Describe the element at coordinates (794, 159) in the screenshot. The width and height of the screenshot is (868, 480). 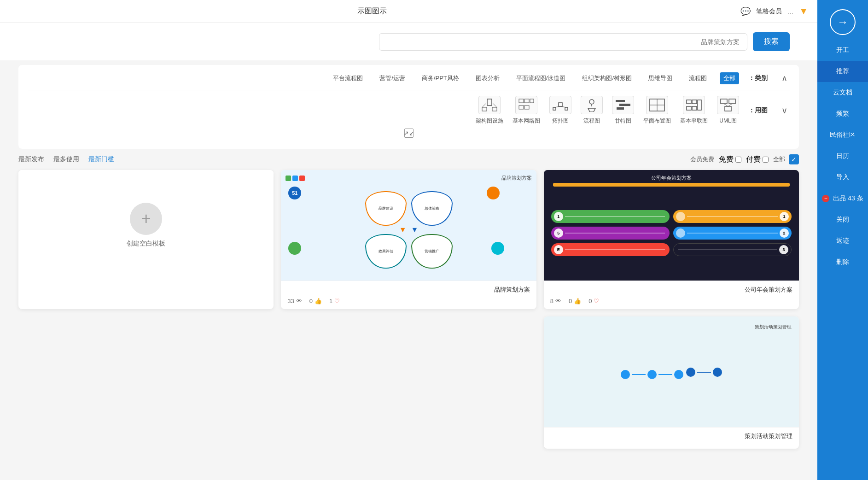
I see `all-check: ✓` at that location.